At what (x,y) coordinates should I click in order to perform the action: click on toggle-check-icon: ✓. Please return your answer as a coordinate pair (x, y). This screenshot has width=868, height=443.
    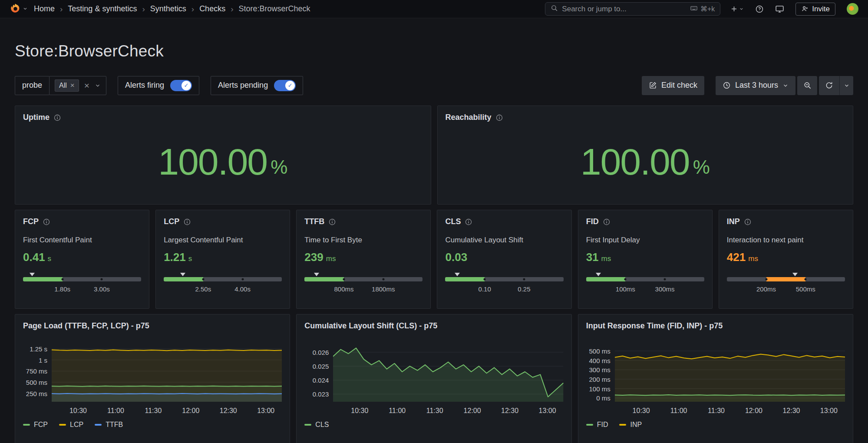
    Looking at the image, I should click on (186, 86).